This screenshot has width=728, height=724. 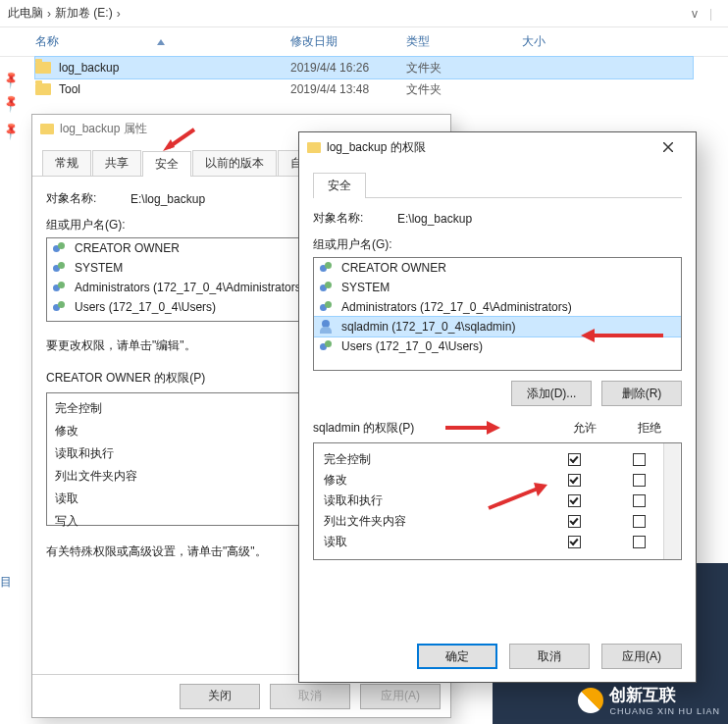 What do you see at coordinates (26, 14) in the screenshot?
I see `breadcrumb-pc: 此电脑` at bounding box center [26, 14].